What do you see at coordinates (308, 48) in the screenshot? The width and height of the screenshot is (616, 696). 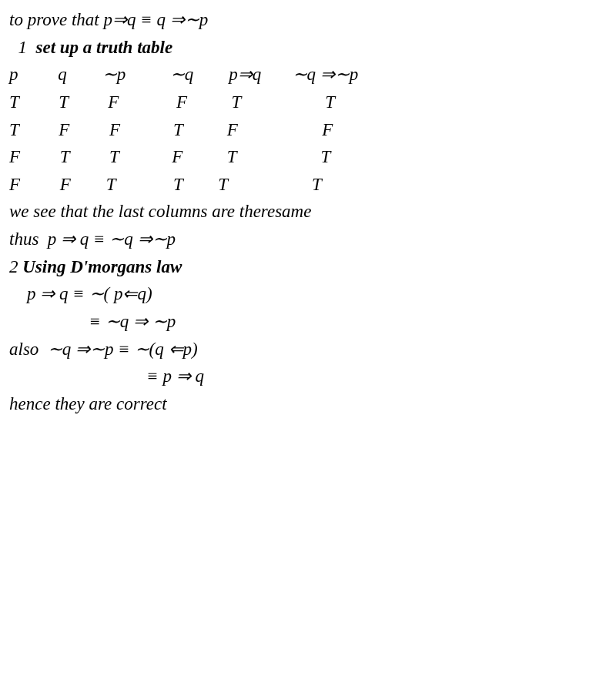 I see `proof-step-1: 1 set up a truth table` at bounding box center [308, 48].